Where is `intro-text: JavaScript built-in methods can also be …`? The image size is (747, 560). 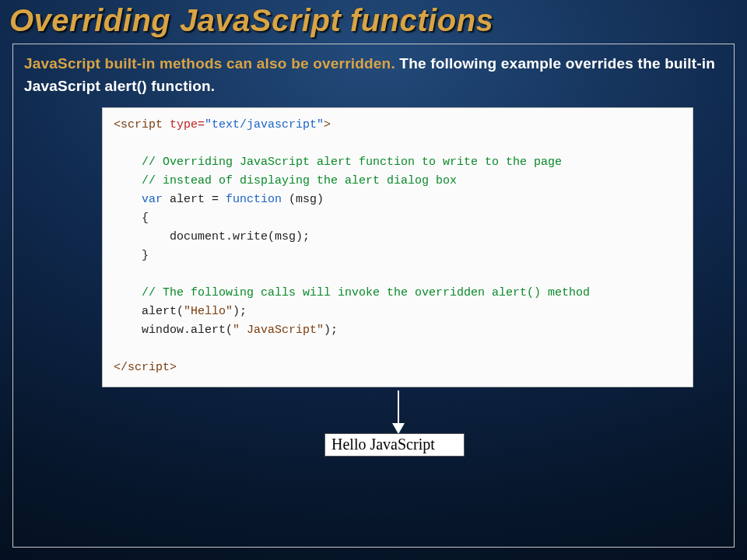 intro-text: JavaScript built-in methods can also be … is located at coordinates (374, 75).